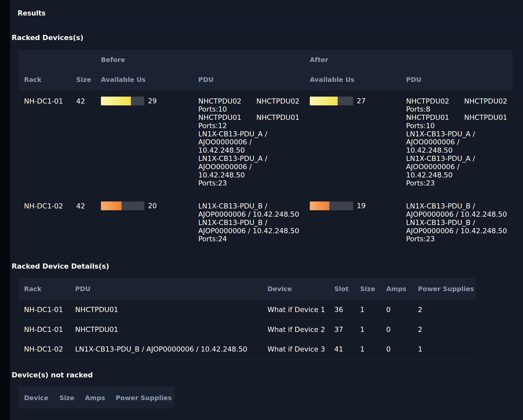 This screenshot has height=420, width=523. Describe the element at coordinates (147, 101) in the screenshot. I see `available-us-meter: 29` at that location.